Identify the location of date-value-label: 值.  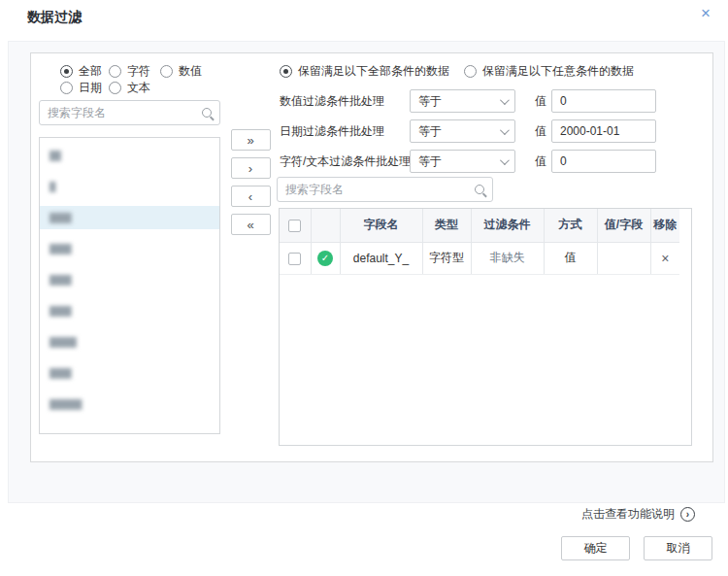
(541, 131).